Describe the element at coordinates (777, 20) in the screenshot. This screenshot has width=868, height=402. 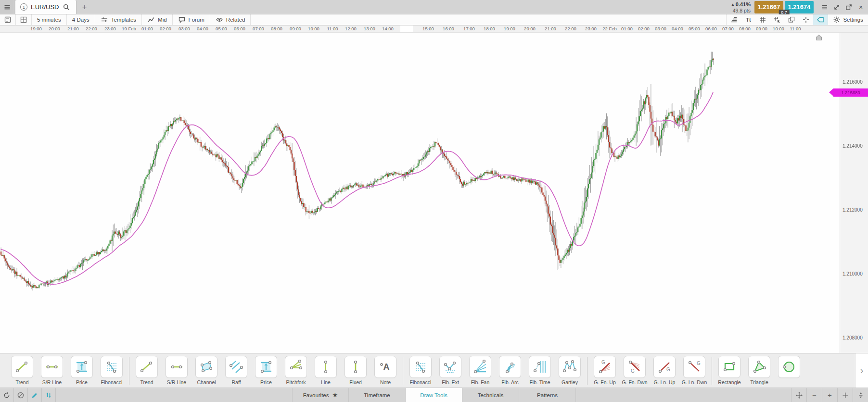
I see `snap-grid-button` at that location.